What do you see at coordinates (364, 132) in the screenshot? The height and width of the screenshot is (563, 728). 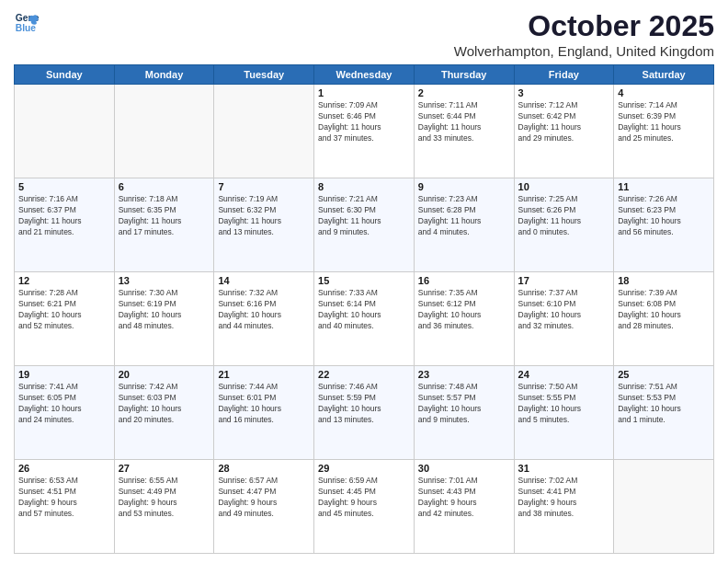 I see `calendar-cell: 1Sunrise: 7:09 AMSunset: 6:46 PMDaylight…` at bounding box center [364, 132].